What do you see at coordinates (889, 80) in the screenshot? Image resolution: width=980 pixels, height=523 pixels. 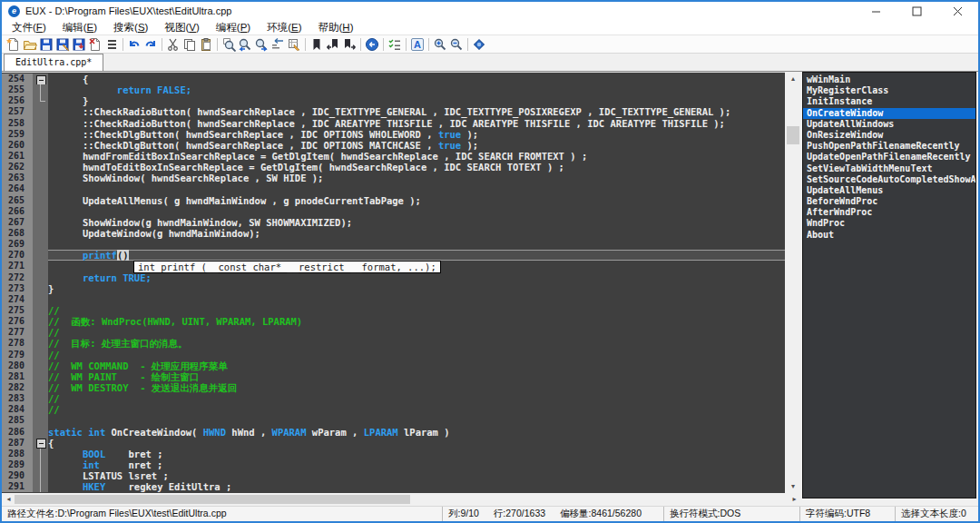 I see `function-list-item-wwinmain: wWinMain` at bounding box center [889, 80].